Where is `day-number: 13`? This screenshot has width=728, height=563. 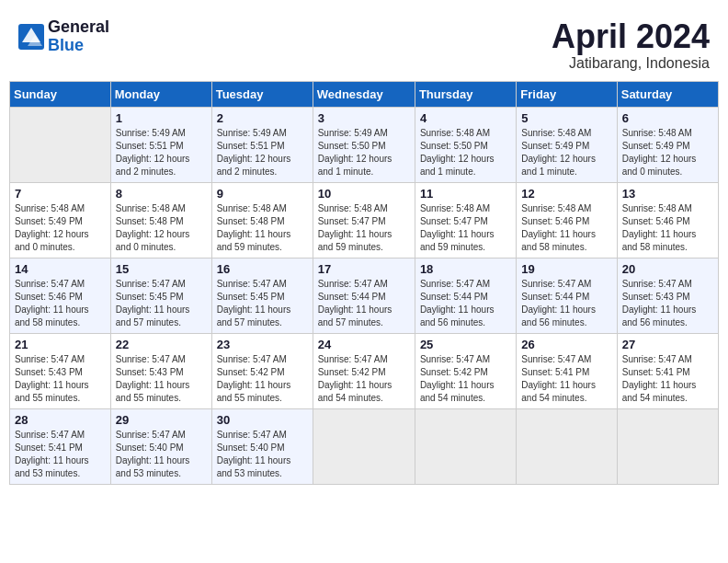
day-number: 13 is located at coordinates (667, 193).